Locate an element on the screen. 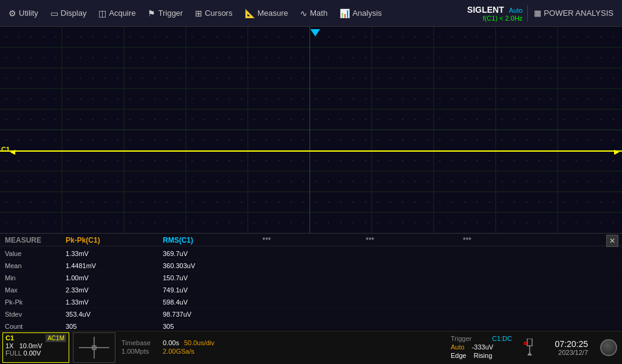 This screenshot has width=622, height=364. measure-row: Max 2.33mV 749.1uV is located at coordinates (311, 290).